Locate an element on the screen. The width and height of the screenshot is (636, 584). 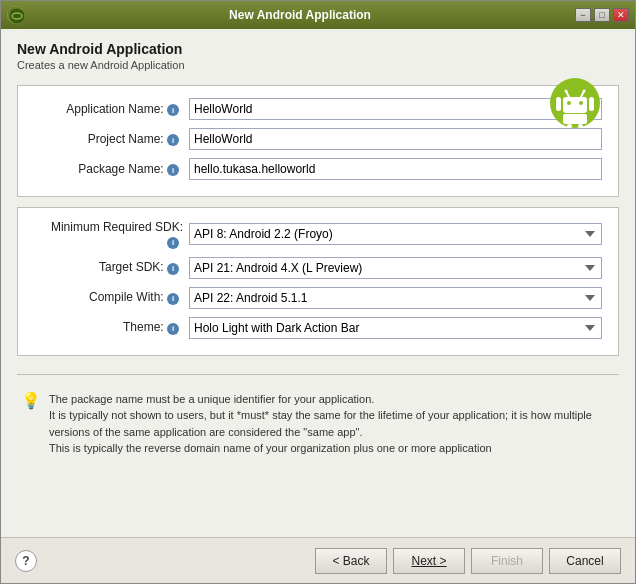
back-button: < Back is located at coordinates (351, 561).